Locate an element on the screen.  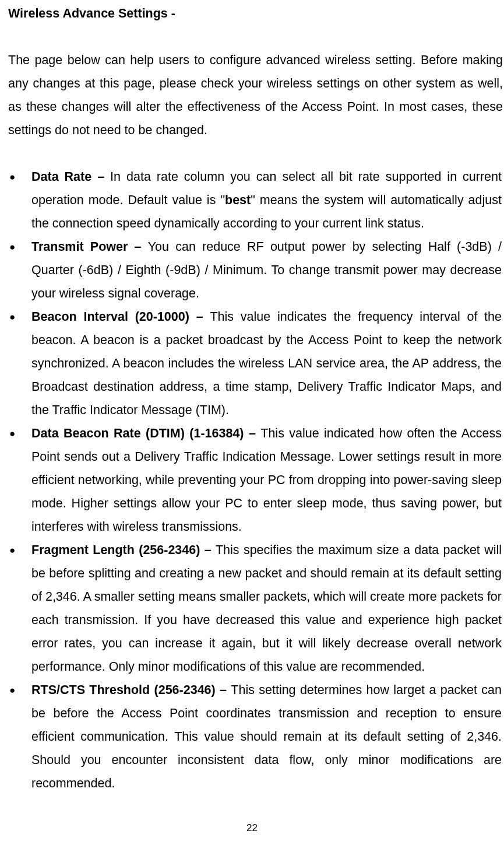
term-dtim: Data Beacon Rate (DTIM) (1-16384) – is located at coordinates (146, 433).